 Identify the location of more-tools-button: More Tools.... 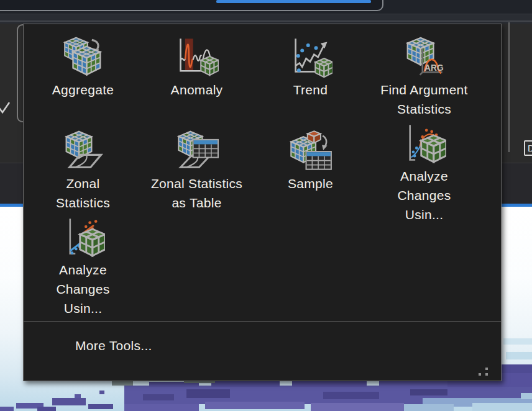
(262, 346).